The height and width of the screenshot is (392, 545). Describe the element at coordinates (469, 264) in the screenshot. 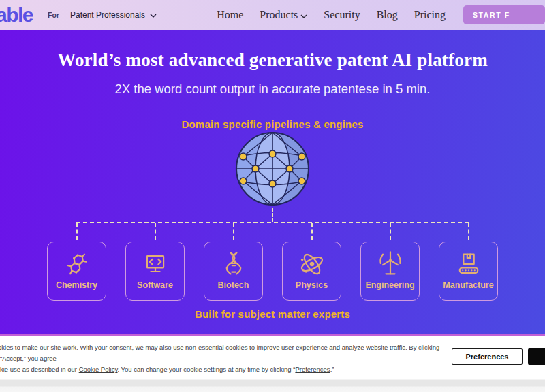

I see `conveyor-box-icon` at that location.